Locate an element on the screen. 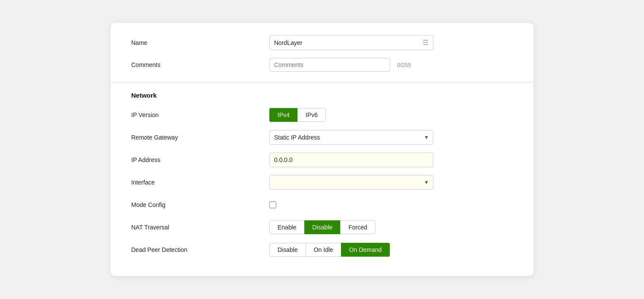 The image size is (644, 299). dpd-disable-button: Disable is located at coordinates (287, 250).